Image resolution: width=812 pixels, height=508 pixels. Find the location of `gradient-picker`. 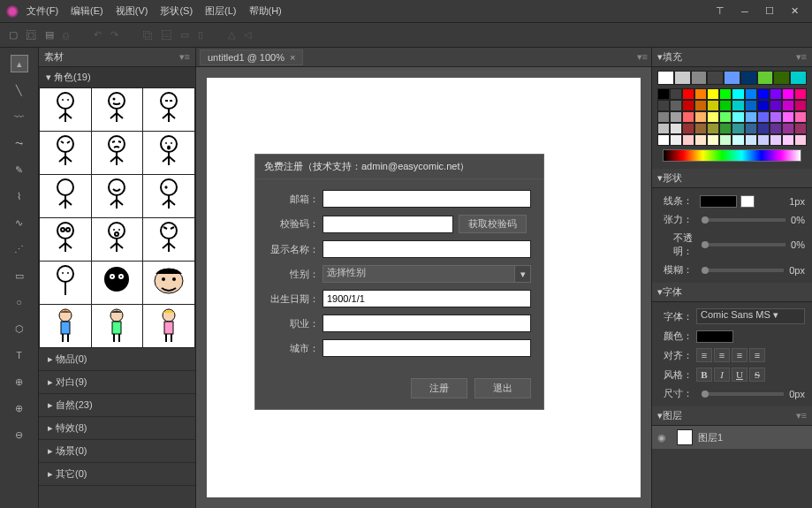

gradient-picker is located at coordinates (732, 155).